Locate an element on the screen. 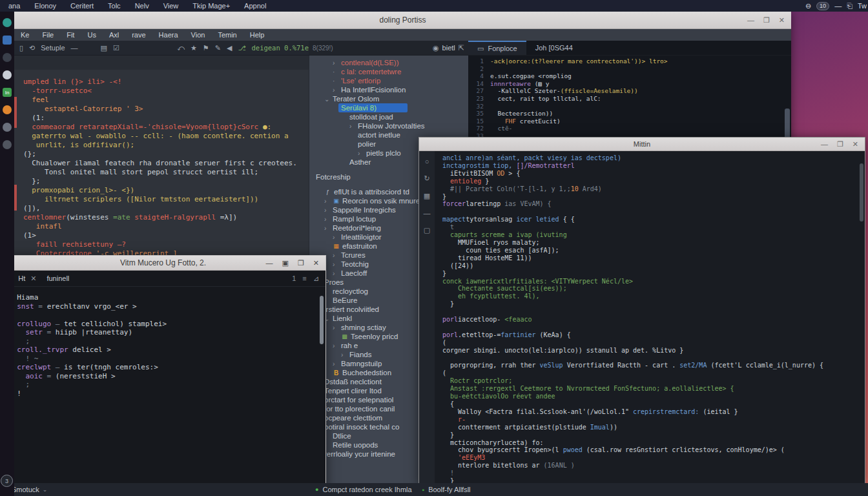 This screenshot has height=496, width=868. system-menu-item: Elonoy is located at coordinates (45, 6).